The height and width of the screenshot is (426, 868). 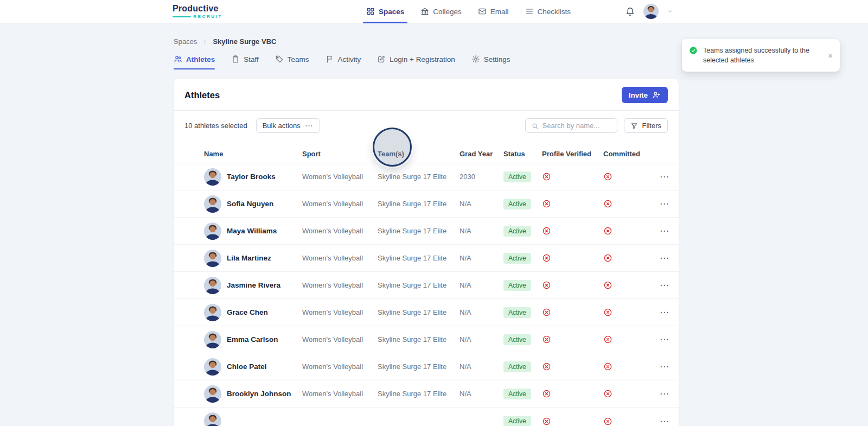 I want to click on column-header-profile-verified: Profile Verified, so click(x=573, y=154).